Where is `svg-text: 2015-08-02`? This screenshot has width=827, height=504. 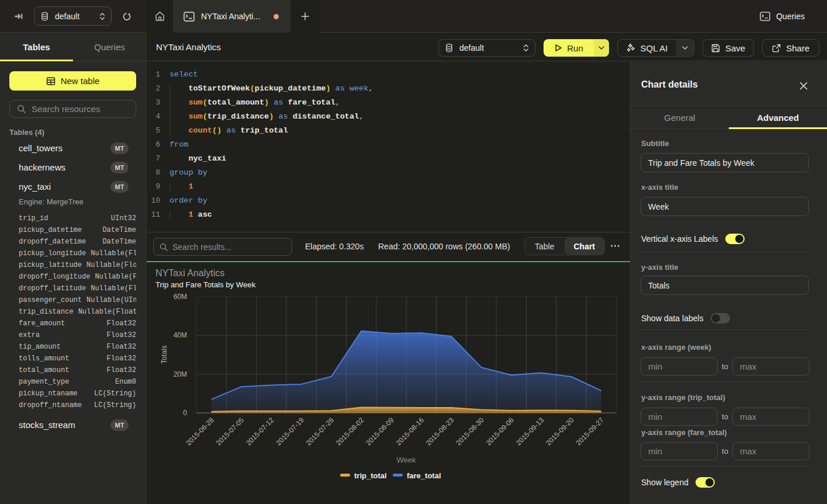 svg-text: 2015-08-02 is located at coordinates (350, 432).